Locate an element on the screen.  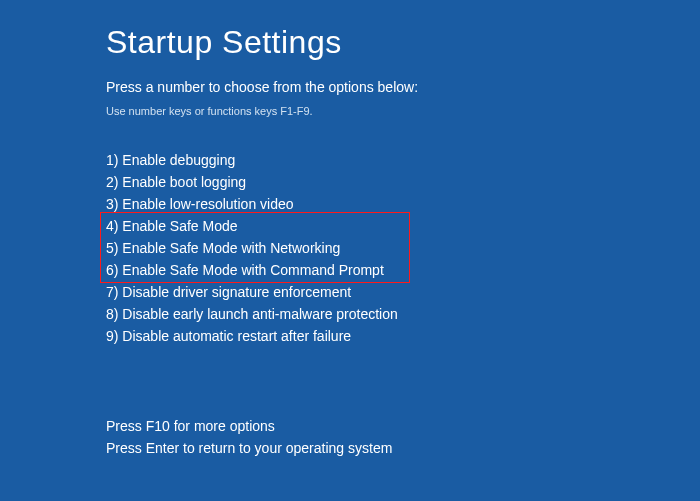
page-title: Startup Settings is located at coordinates (403, 42).